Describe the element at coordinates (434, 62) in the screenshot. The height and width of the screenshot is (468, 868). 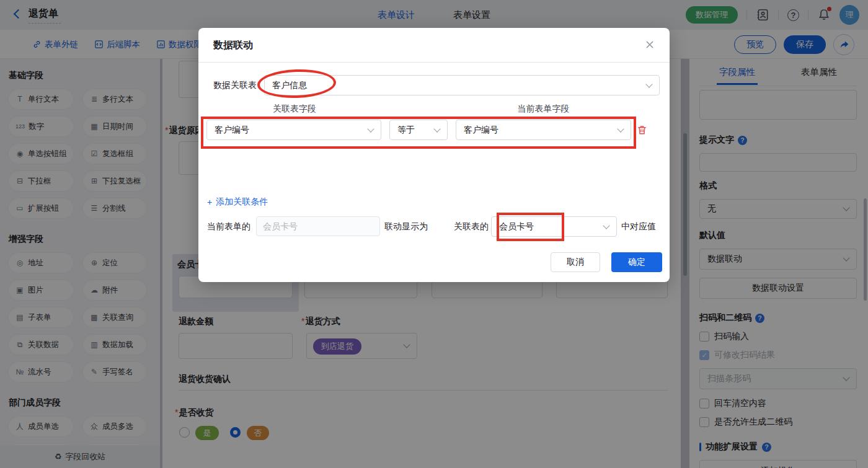
I see `dialog-header-divider` at that location.